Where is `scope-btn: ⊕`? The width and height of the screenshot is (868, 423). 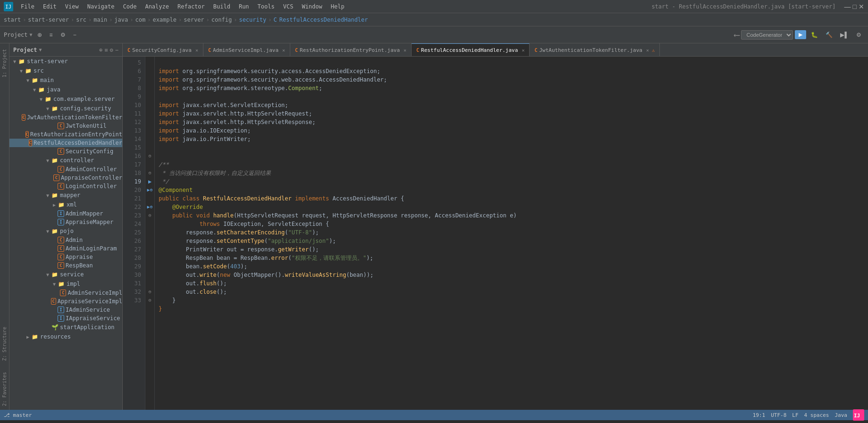
scope-btn: ⊕ is located at coordinates (40, 35).